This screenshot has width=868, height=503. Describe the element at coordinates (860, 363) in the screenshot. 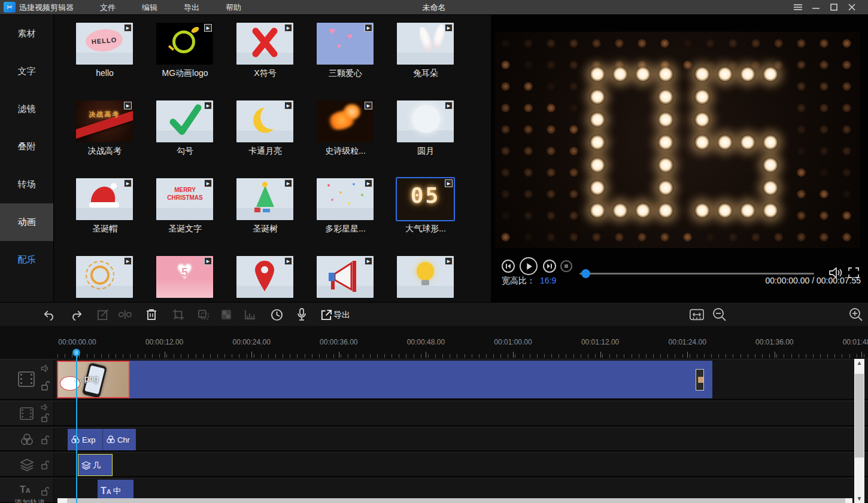

I see `scroll-up-icon: ▲` at that location.